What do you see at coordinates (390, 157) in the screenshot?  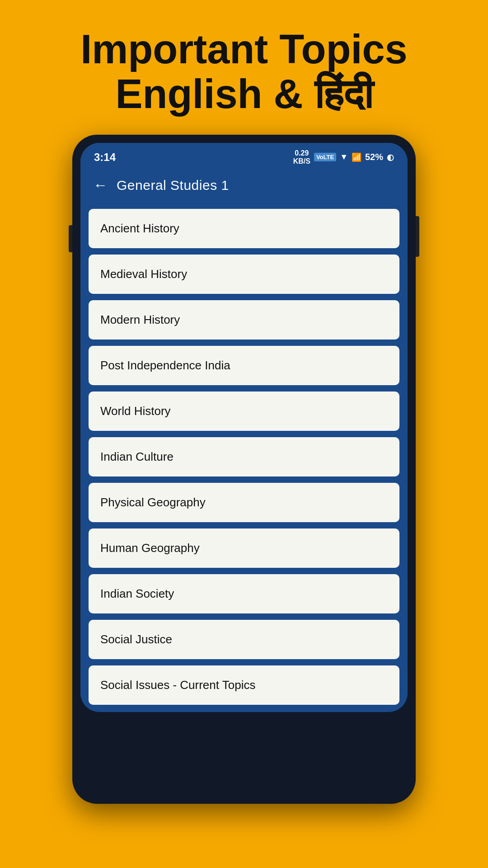 I see `battery-icon: ◐` at bounding box center [390, 157].